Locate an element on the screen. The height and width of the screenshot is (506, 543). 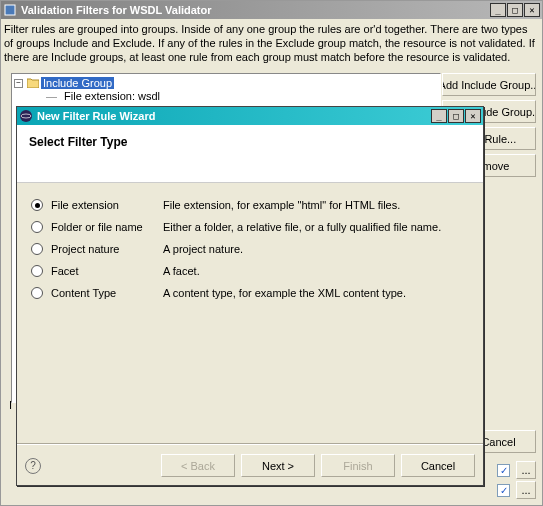
tree-collapse-icon: − is located at coordinates (18, 84).